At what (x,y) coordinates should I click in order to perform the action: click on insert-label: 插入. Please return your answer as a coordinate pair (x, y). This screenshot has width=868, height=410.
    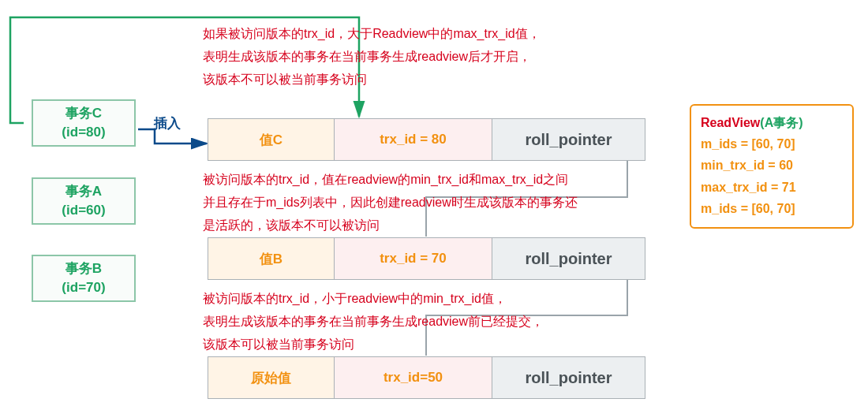
    Looking at the image, I should click on (167, 123).